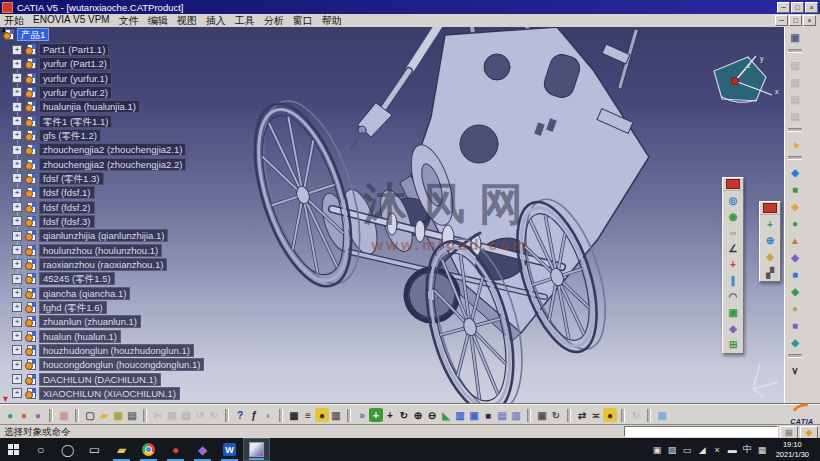 The image size is (820, 461). Describe the element at coordinates (795, 223) in the screenshot. I see `existing-component-icon: ●` at that location.